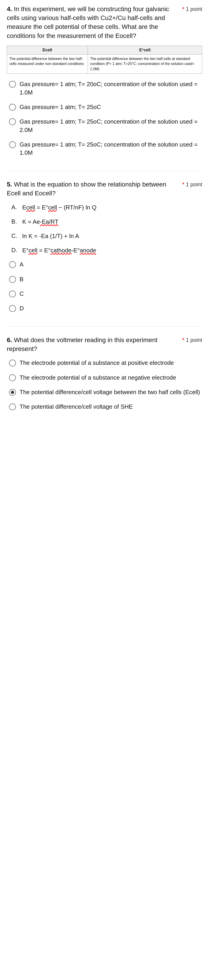 Image resolution: width=209 pixels, height=980 pixels. I want to click on q6-option-1-text: The electrode potential of a substance a…, so click(97, 363).